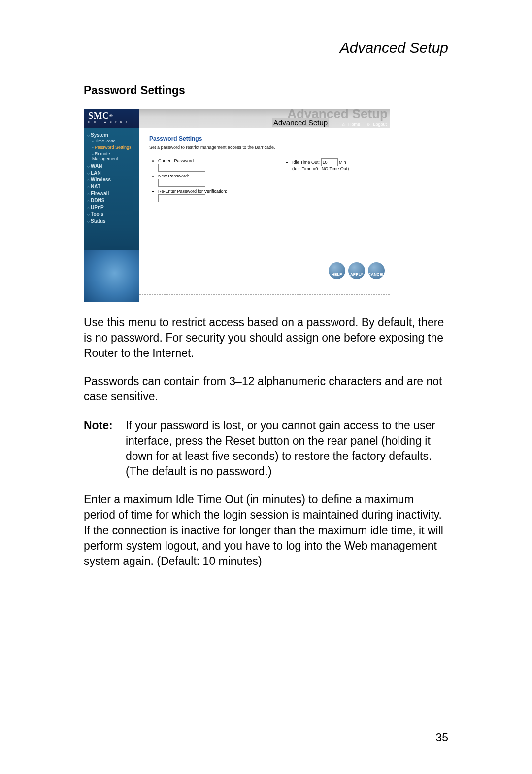  What do you see at coordinates (375, 124) in the screenshot?
I see `logout-link: ⎋Logout` at bounding box center [375, 124].